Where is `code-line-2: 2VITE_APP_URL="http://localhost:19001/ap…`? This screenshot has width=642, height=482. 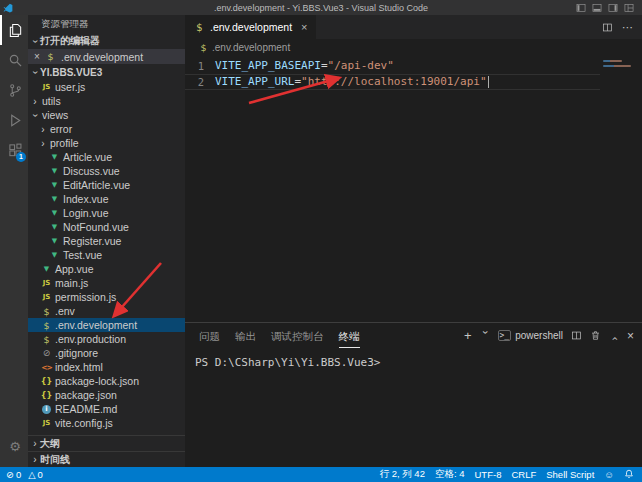 code-line-2: 2VITE_APP_URL="http://localhost:19001/ap… is located at coordinates (392, 82).